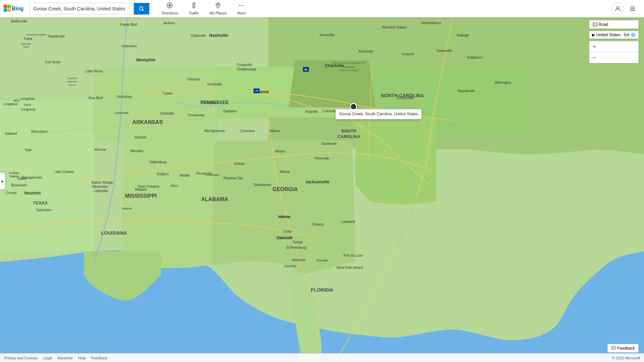 The image size is (644, 362). I want to click on nav-more: More, so click(241, 9).